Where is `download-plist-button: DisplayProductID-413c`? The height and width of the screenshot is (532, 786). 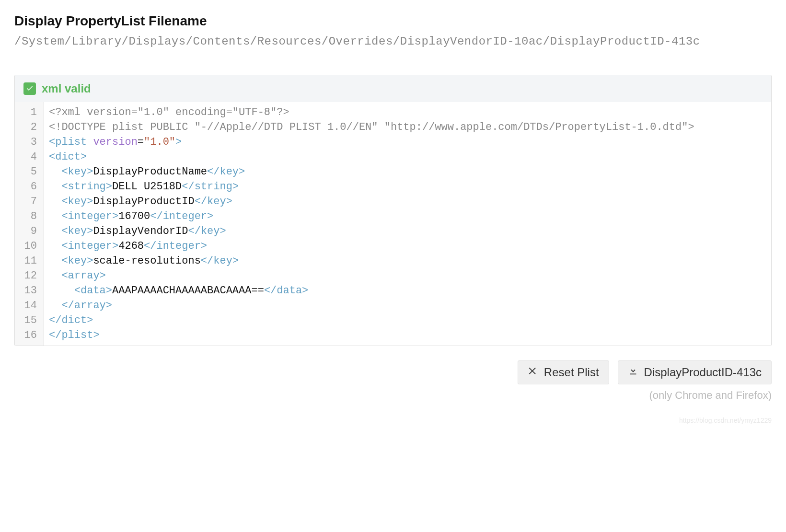 download-plist-button: DisplayProductID-413c is located at coordinates (695, 372).